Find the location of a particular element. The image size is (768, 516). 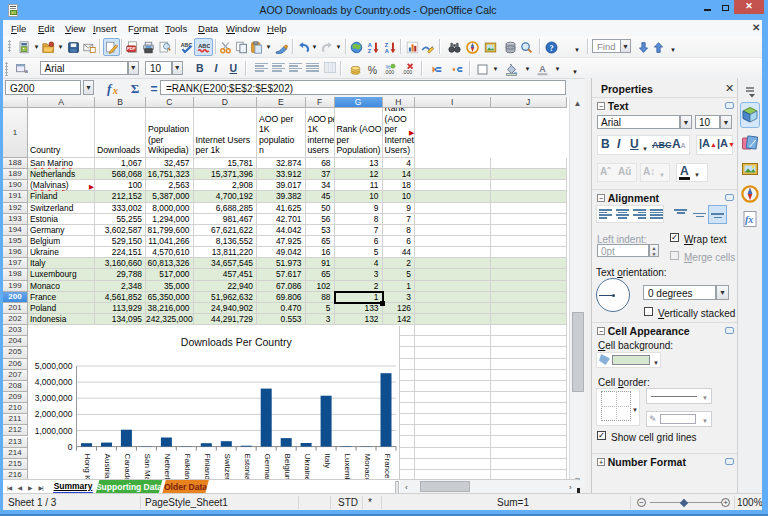

svg-text: Downloads Per Country is located at coordinates (236, 342).